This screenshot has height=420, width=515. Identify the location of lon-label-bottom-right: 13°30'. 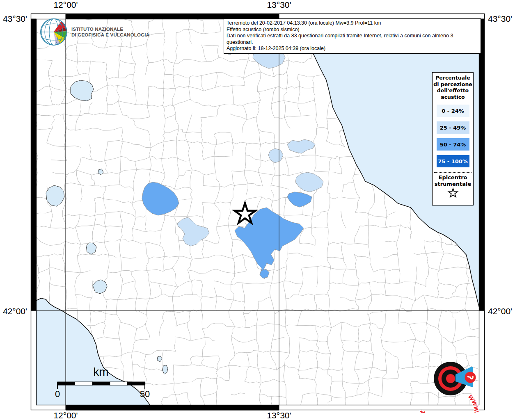
(279, 415).